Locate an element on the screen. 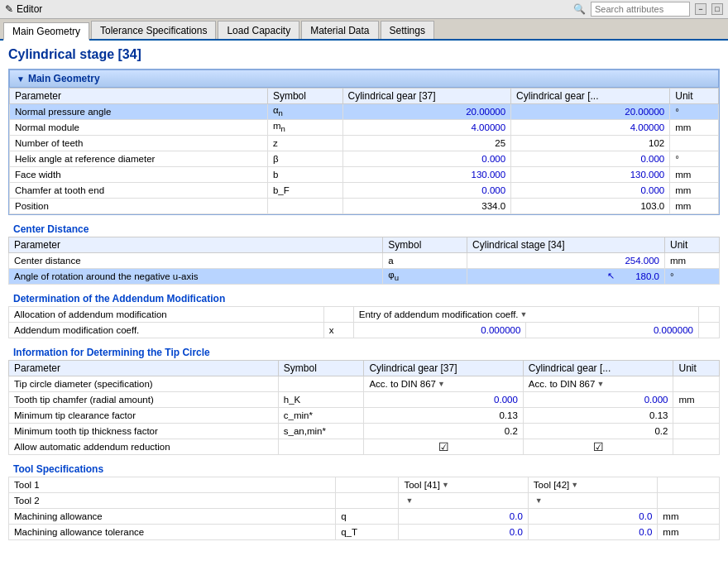 The width and height of the screenshot is (728, 580). val1-cell: 0.13 is located at coordinates (443, 415).